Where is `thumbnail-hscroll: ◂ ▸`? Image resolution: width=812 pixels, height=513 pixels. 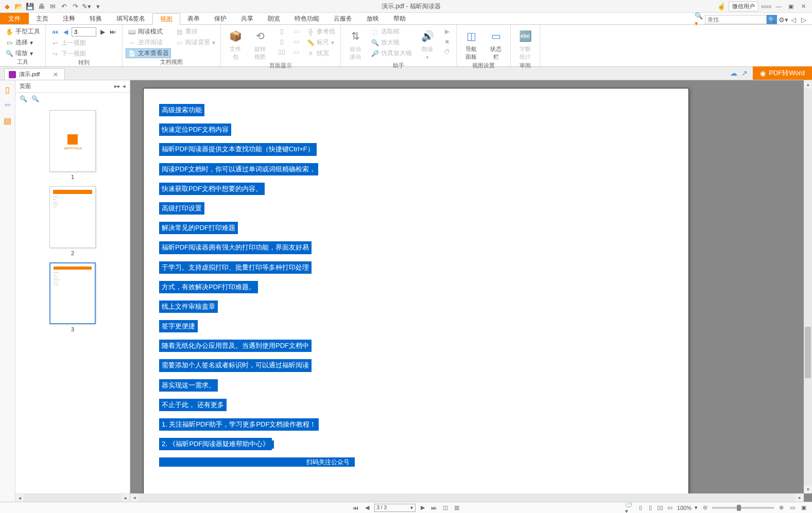
thumbnail-hscroll: ◂ ▸ is located at coordinates (73, 498).